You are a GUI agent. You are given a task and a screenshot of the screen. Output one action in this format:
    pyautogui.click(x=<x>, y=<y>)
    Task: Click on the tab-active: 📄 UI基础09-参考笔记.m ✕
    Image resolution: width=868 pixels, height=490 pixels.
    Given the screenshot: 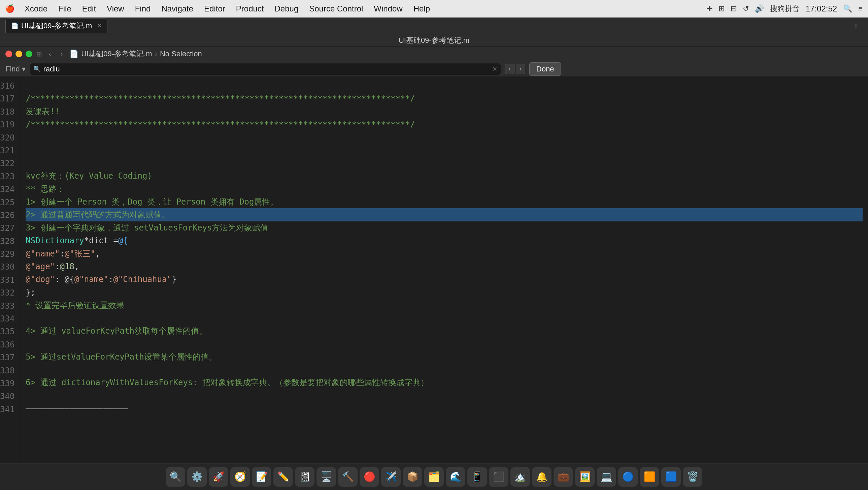 What is the action you would take?
    pyautogui.click(x=57, y=26)
    